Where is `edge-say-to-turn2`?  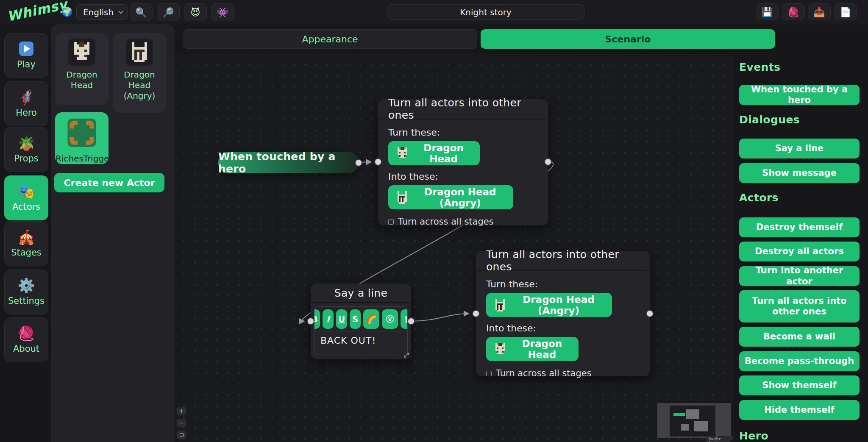
edge-say-to-turn2 is located at coordinates (440, 317).